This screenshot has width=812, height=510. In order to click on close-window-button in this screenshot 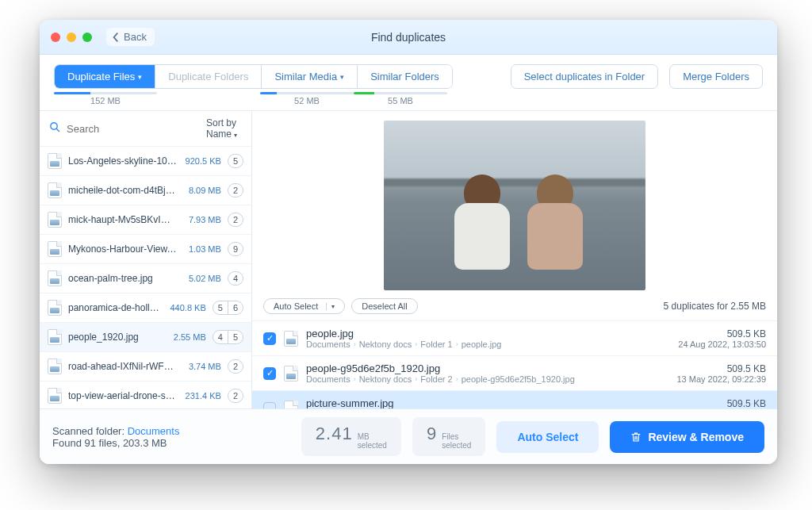, I will do `click(56, 37)`.